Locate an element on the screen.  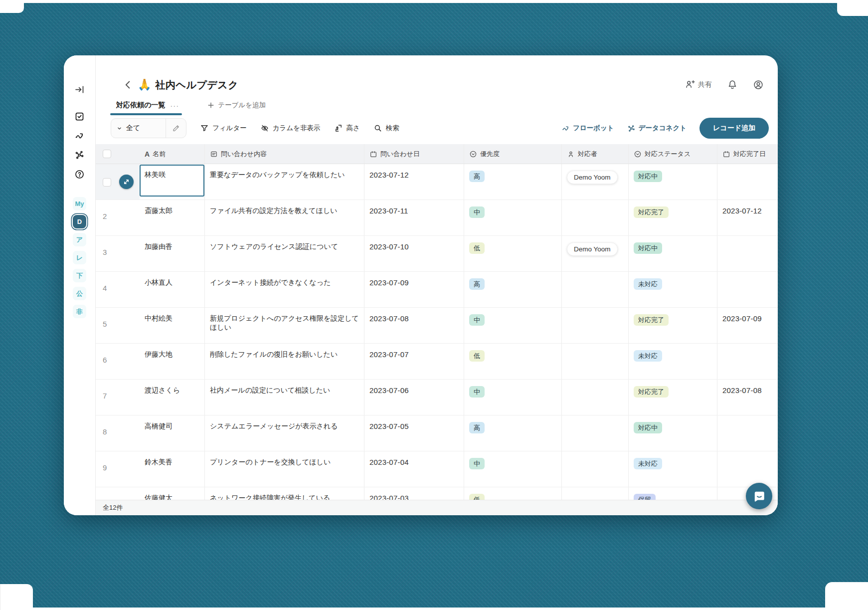
cell-content: システムエラーメッセージが表示される is located at coordinates (284, 433).